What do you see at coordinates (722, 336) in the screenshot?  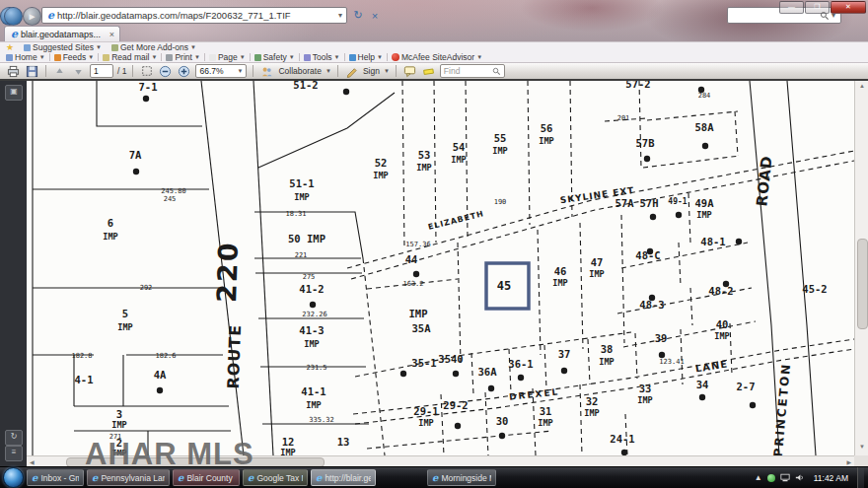 I see `parcel-sub-40: IMP` at bounding box center [722, 336].